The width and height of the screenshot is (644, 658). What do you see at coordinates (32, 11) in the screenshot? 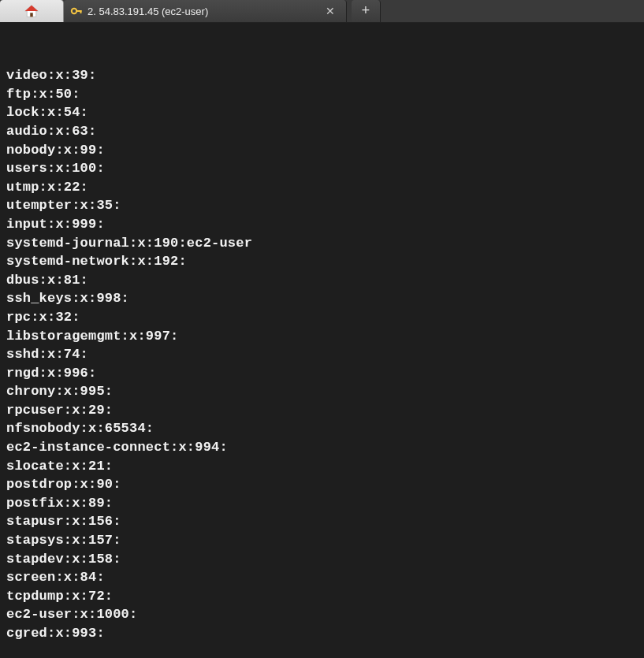
I see `tab-home` at bounding box center [32, 11].